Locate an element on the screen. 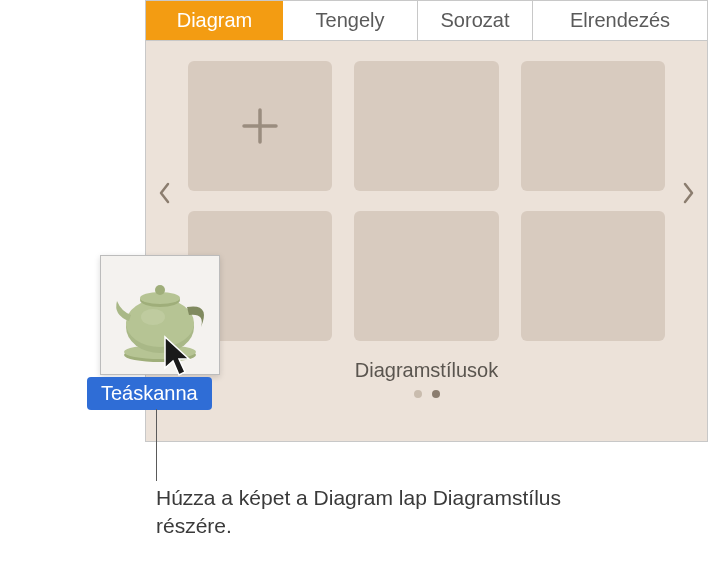 The image size is (708, 566). drag-file-label: Teáskanna is located at coordinates (150, 394).